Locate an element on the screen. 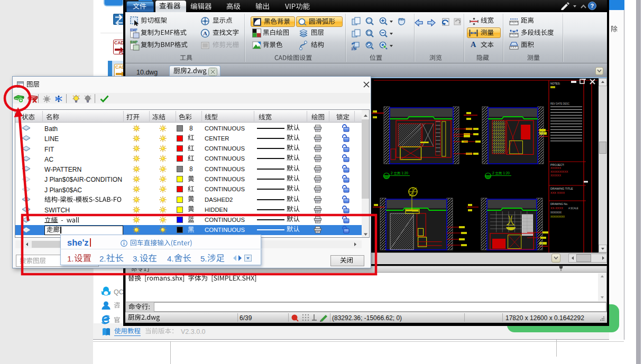 Image resolution: width=644 pixels, height=364 pixels. svg-text: XXXXXXX is located at coordinates (556, 212).